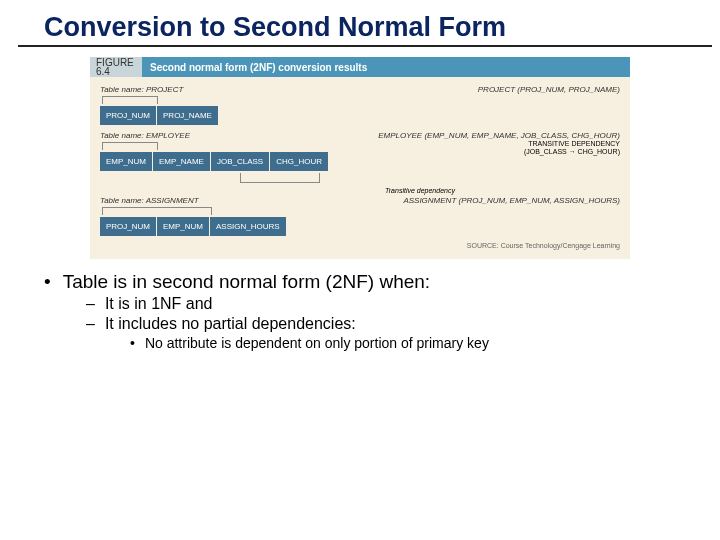 The width and height of the screenshot is (720, 540). Describe the element at coordinates (130, 100) in the screenshot. I see `project-pk-connector` at that location.